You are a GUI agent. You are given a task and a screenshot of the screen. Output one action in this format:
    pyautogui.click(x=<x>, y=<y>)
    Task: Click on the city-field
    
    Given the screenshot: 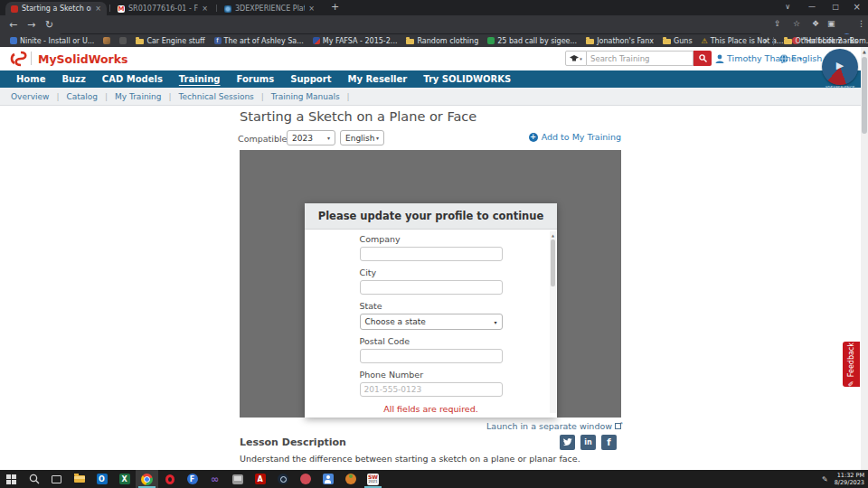 What is the action you would take?
    pyautogui.click(x=431, y=287)
    